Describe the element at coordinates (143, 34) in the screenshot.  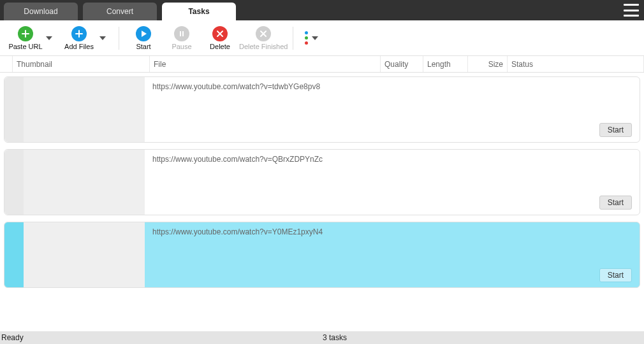
I see `play-icon` at that location.